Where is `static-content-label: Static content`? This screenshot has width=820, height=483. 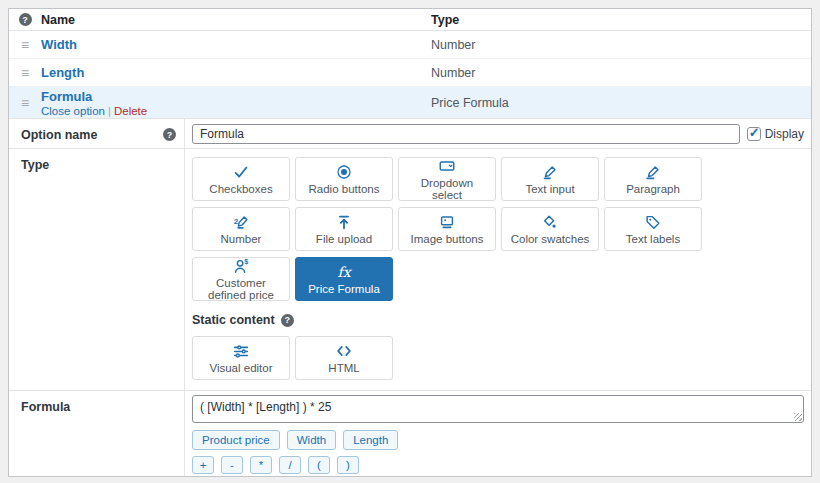
static-content-label: Static content is located at coordinates (234, 320).